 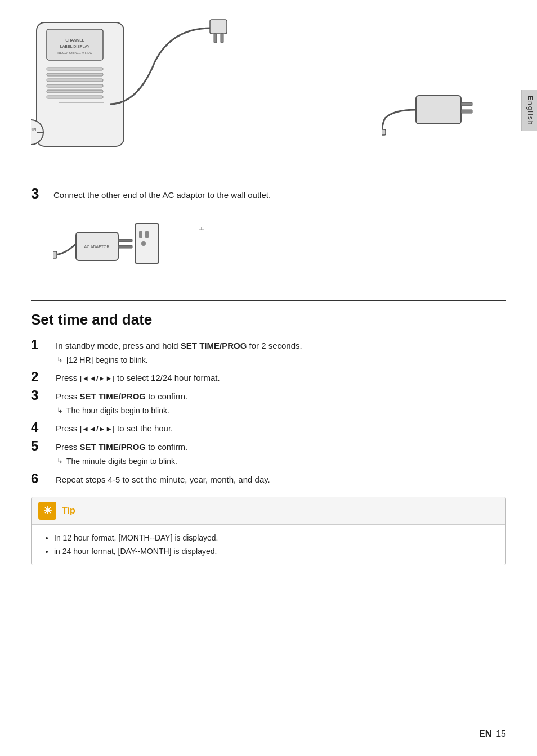 I want to click on tip-icon: ✳, so click(x=47, y=511).